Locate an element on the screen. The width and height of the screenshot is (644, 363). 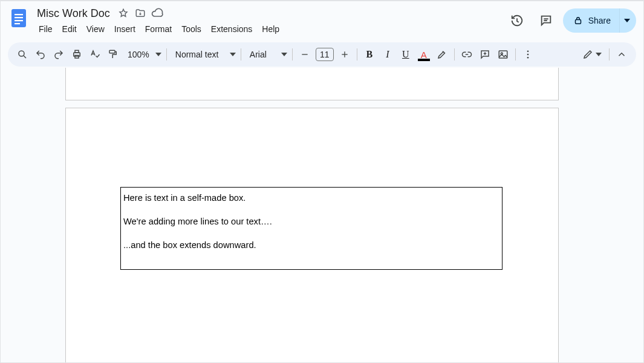
font-size-input is located at coordinates (325, 54).